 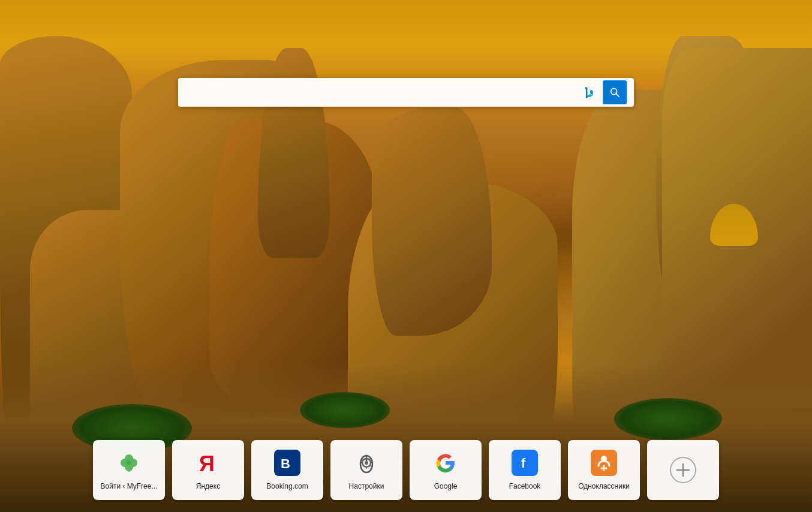 What do you see at coordinates (615, 92) in the screenshot?
I see `search-button` at bounding box center [615, 92].